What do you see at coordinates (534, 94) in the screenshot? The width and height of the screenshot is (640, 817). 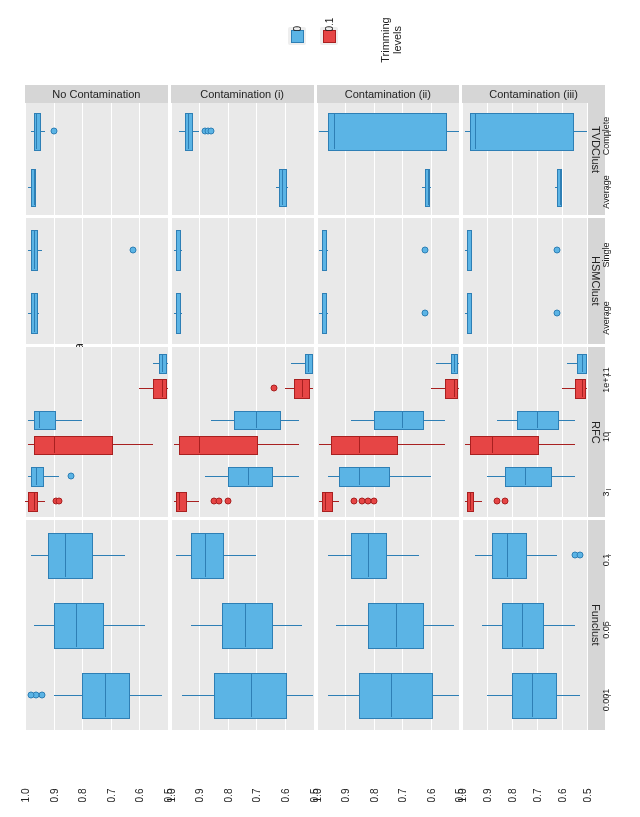 I see `facet-column-label: Contamination (iii)` at bounding box center [534, 94].